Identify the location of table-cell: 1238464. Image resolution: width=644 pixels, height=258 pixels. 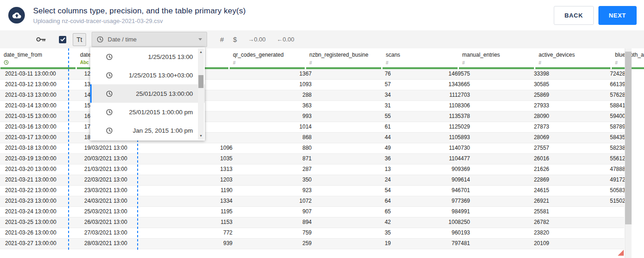
(639, 95).